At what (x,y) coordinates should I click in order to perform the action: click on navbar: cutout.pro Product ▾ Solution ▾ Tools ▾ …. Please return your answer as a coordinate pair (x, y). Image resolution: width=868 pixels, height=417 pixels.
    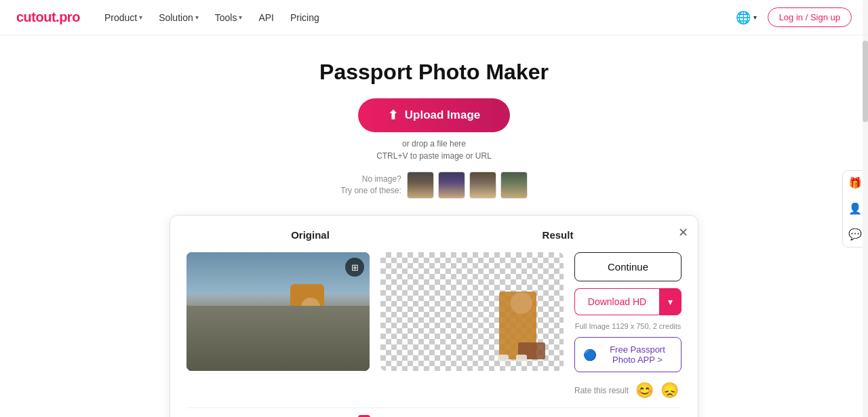
    Looking at the image, I should click on (434, 18).